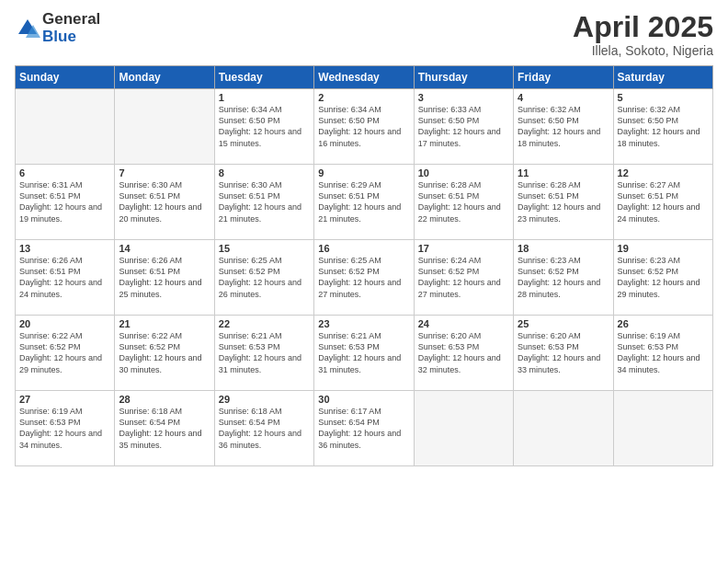  I want to click on column-header-friday: Friday, so click(563, 77).